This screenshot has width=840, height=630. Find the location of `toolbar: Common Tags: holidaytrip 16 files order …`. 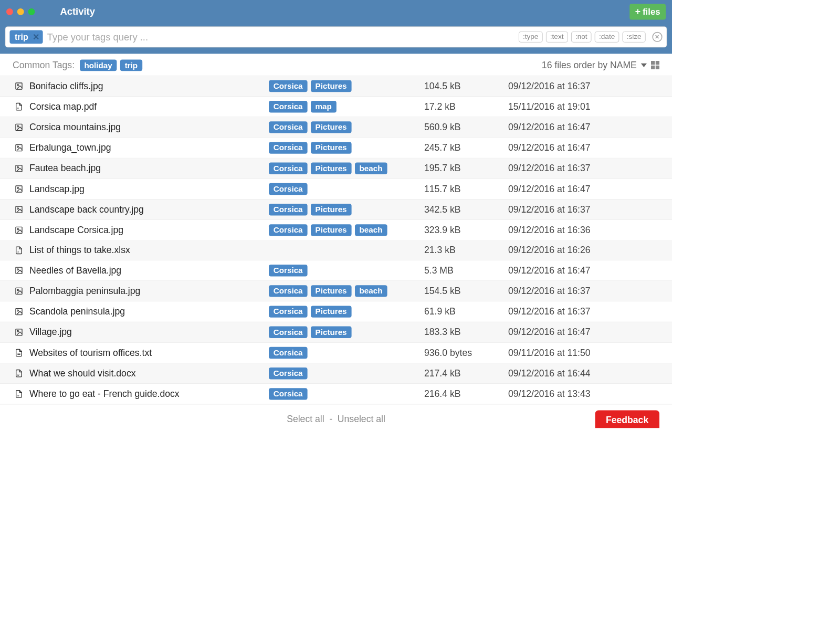

toolbar: Common Tags: holidaytrip 16 files order … is located at coordinates (336, 65).